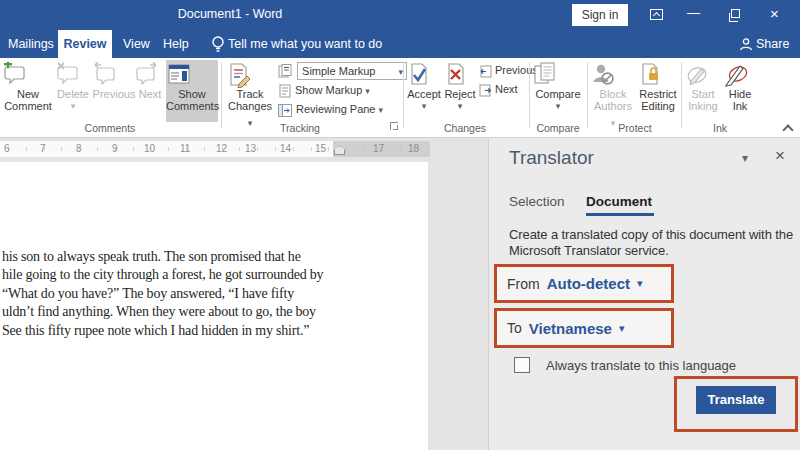  I want to click on tab-selection: Selection, so click(537, 202).